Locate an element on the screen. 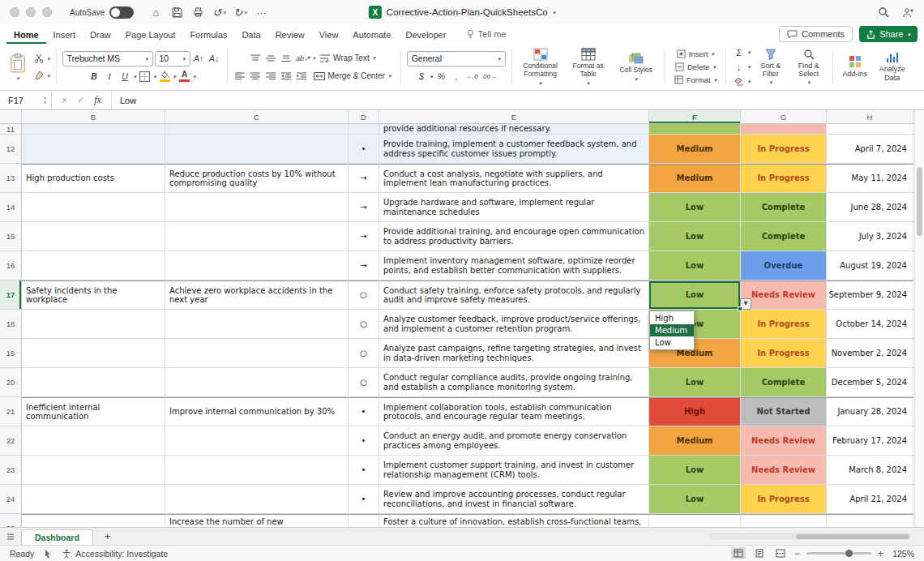 The width and height of the screenshot is (924, 561). row-header-23: 23 is located at coordinates (11, 470).